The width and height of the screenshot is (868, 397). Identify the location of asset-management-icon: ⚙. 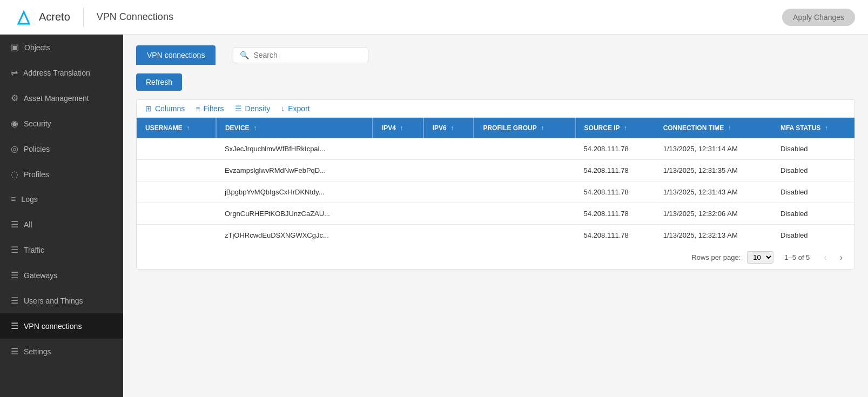
(15, 98).